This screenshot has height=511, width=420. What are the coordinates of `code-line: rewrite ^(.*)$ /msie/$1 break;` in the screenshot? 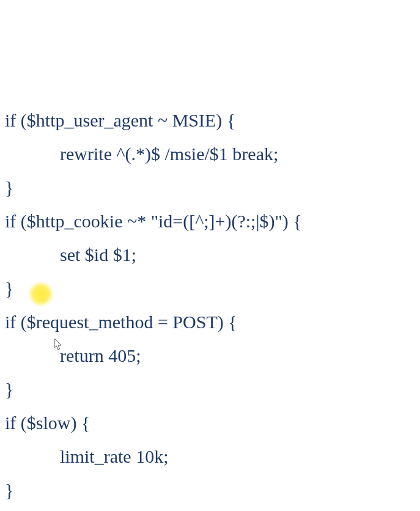 It's located at (142, 154).